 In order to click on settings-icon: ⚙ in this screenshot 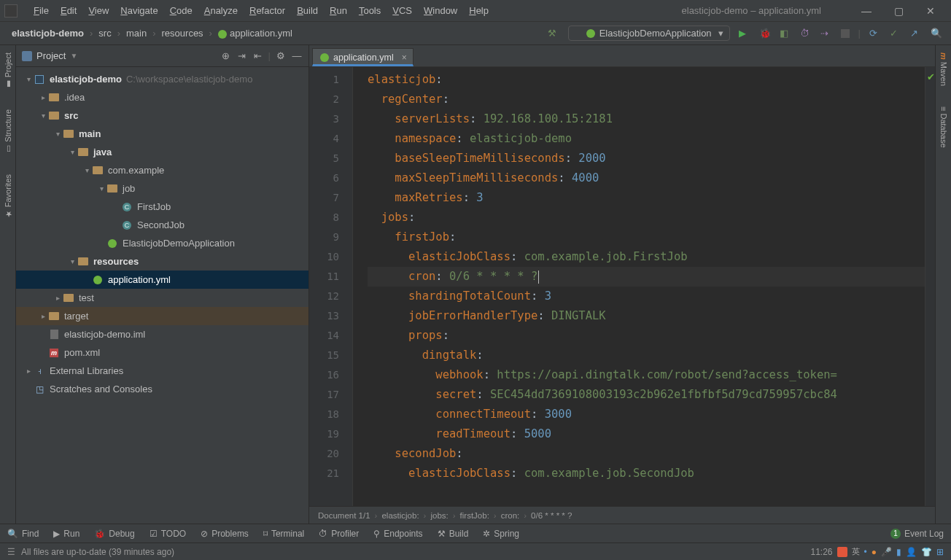, I will do `click(281, 55)`.